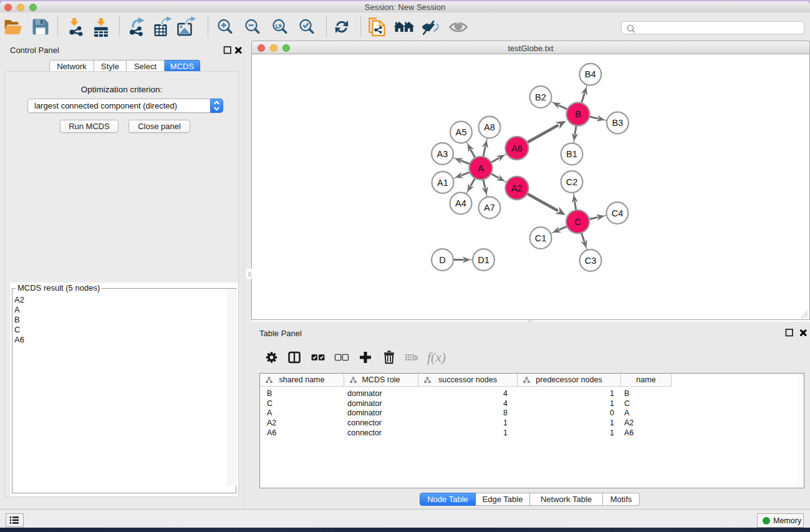 Image resolution: width=810 pixels, height=532 pixels. What do you see at coordinates (436, 357) in the screenshot?
I see `svg-text: f(x)` at bounding box center [436, 357].